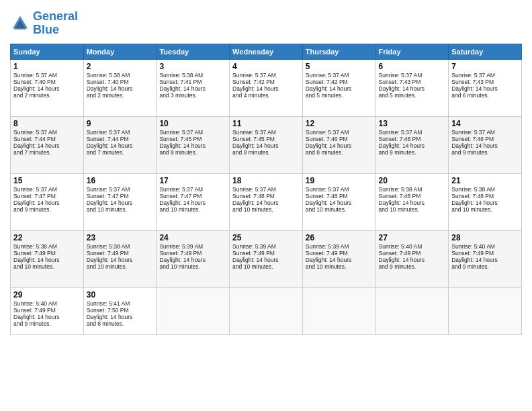 This screenshot has height=411, width=532. Describe the element at coordinates (412, 259) in the screenshot. I see `calendar-cell: 27Sunrise: 5:40 AMSunset: 7:49 PMDayligh…` at that location.